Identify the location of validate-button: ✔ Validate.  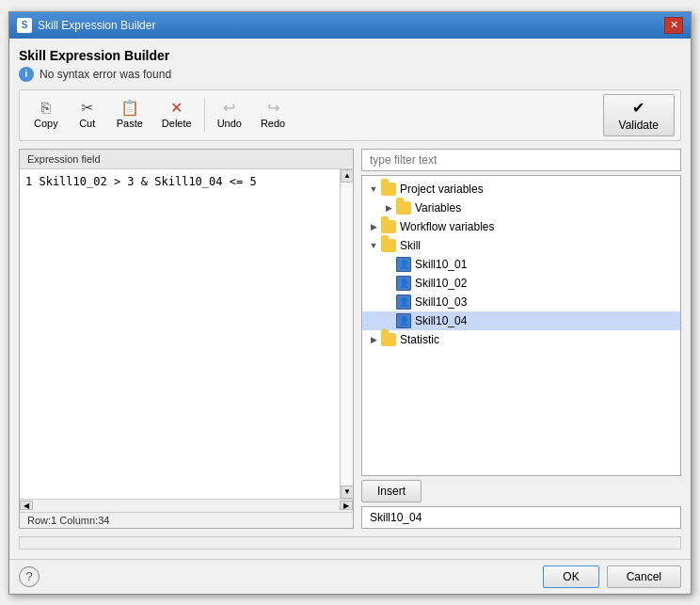
(639, 115).